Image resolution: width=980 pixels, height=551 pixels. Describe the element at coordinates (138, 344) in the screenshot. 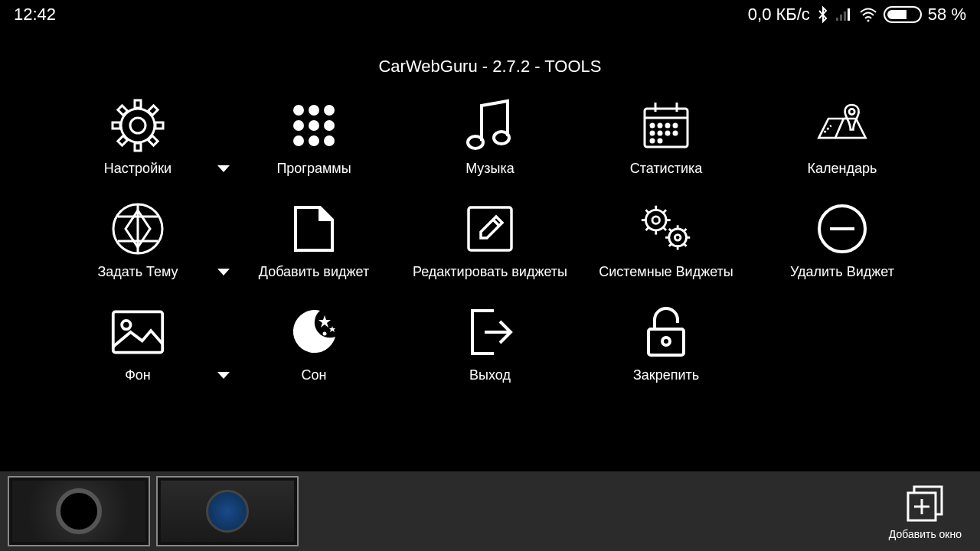

I see `item-background: Фон` at that location.